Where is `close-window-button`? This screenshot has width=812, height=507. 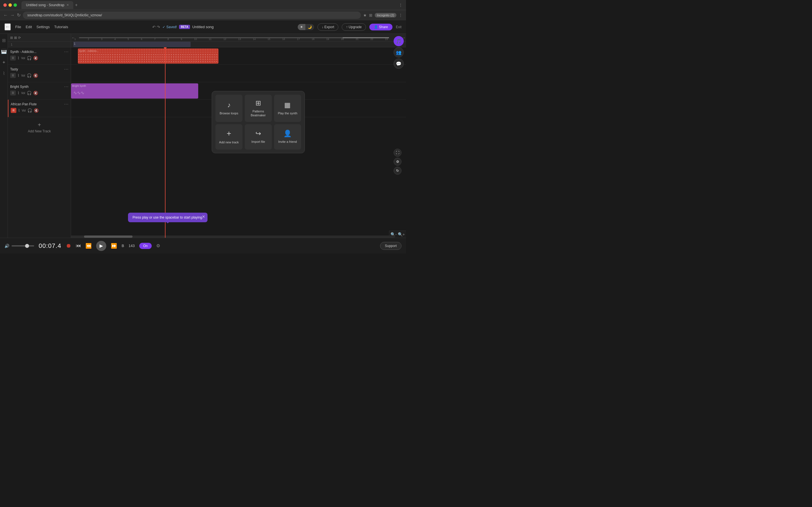
close-window-button is located at coordinates (5, 5).